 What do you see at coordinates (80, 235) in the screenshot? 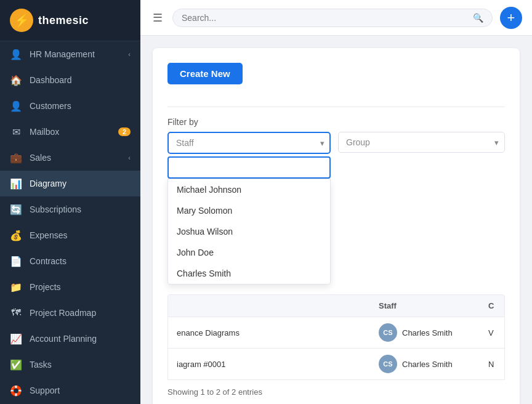
I see `sidebar-label-expenses: Expenses` at bounding box center [80, 235].